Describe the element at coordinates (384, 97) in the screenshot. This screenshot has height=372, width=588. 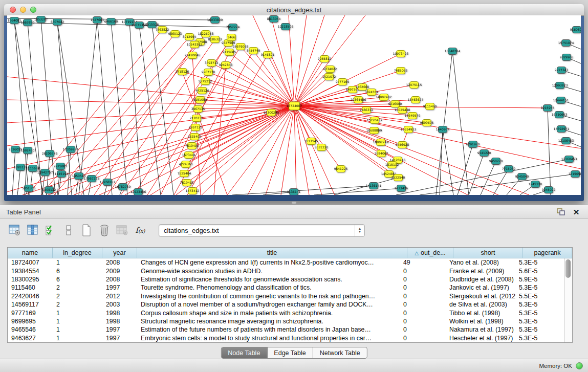
I see `graph-node: 10807487` at that location.